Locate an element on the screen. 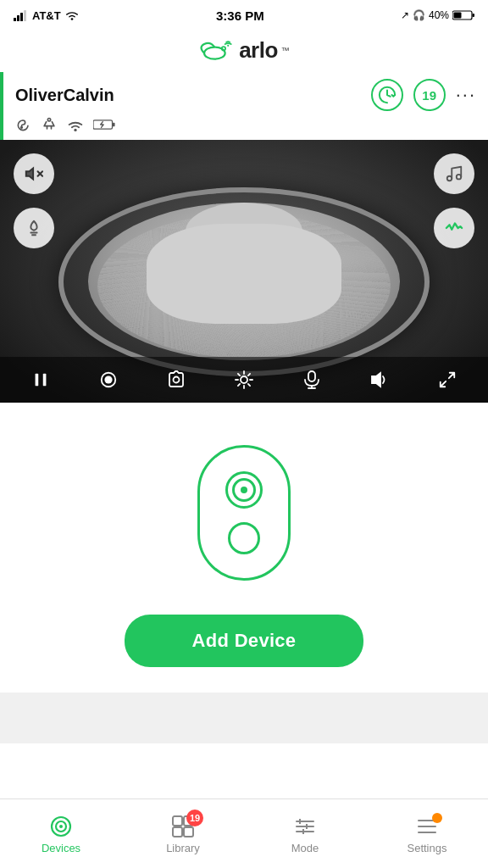 The width and height of the screenshot is (488, 868). nav-mode: Mode is located at coordinates (305, 831).